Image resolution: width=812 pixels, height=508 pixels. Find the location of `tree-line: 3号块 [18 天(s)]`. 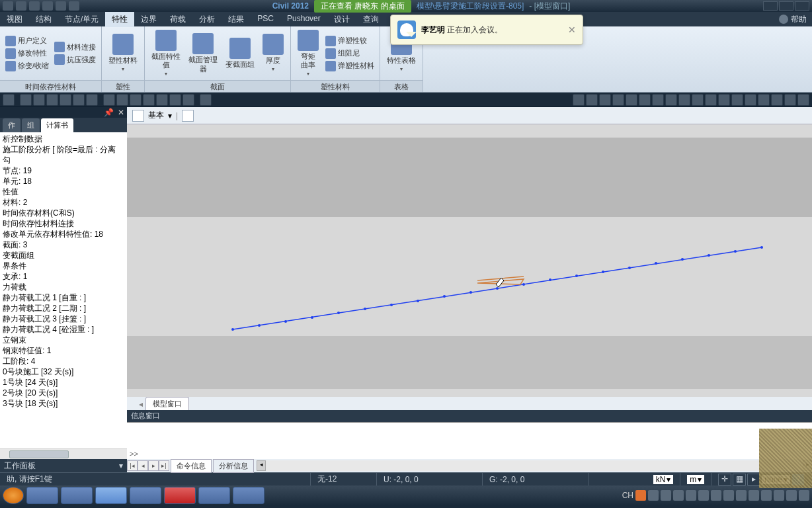

tree-line: 3号块 [18 天(s)] is located at coordinates (63, 403).